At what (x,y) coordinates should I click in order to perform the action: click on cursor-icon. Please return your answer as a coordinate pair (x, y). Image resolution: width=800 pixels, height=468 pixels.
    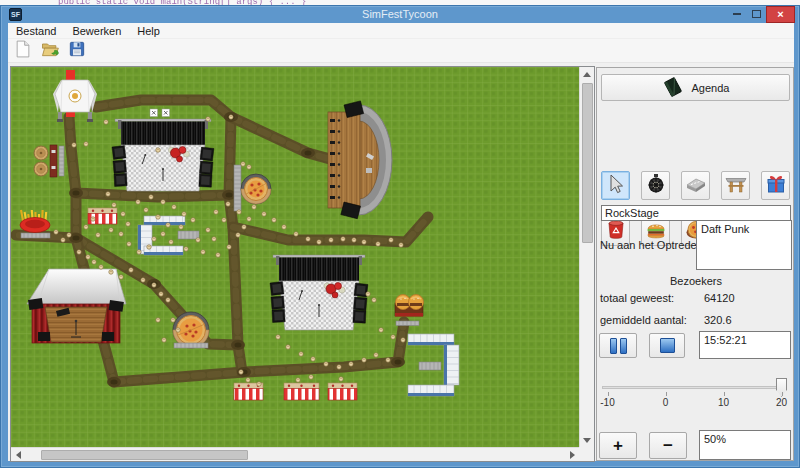
    Looking at the image, I should click on (616, 186).